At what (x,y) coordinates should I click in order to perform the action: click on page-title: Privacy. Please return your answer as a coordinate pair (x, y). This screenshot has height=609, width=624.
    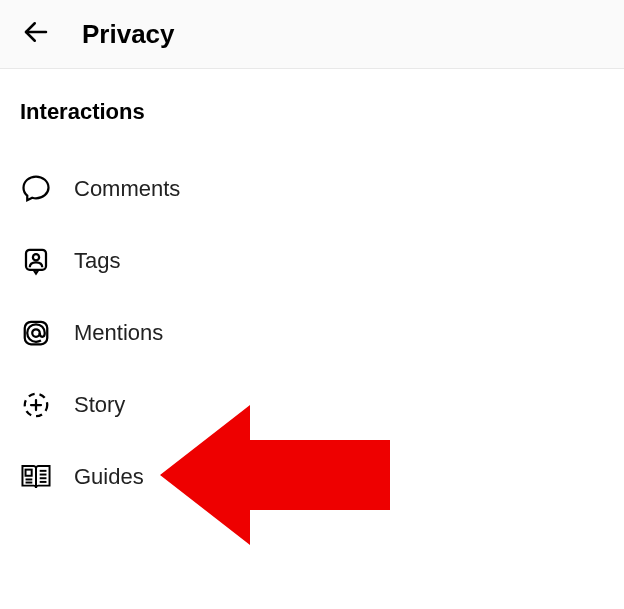
    Looking at the image, I should click on (128, 34).